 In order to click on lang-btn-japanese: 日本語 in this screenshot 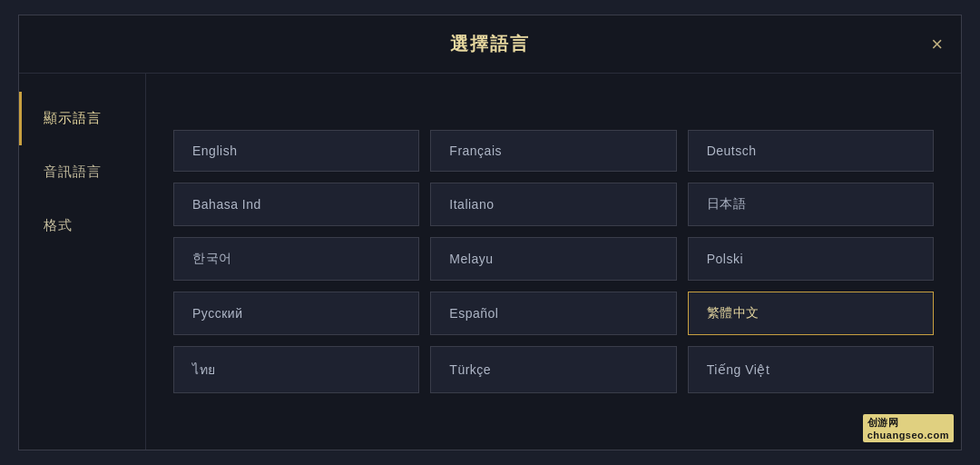, I will do `click(811, 204)`.